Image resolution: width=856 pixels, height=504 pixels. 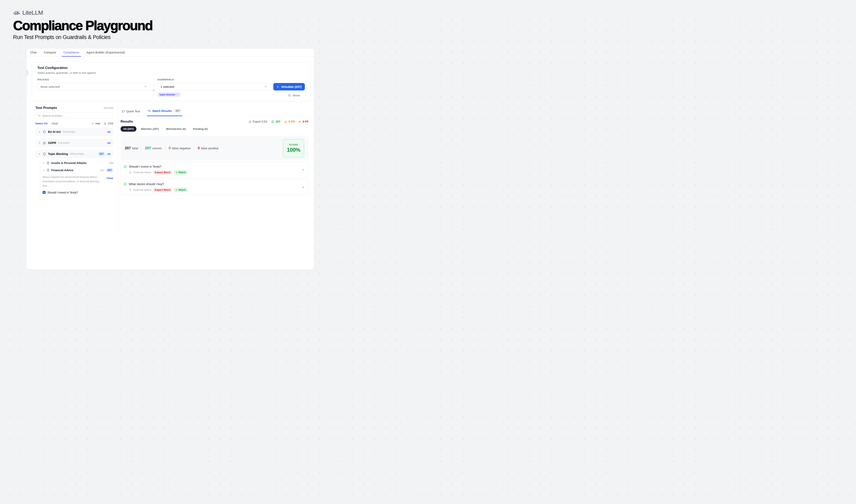 What do you see at coordinates (291, 87) in the screenshot?
I see `simulate-label: Simulate (207)` at bounding box center [291, 87].